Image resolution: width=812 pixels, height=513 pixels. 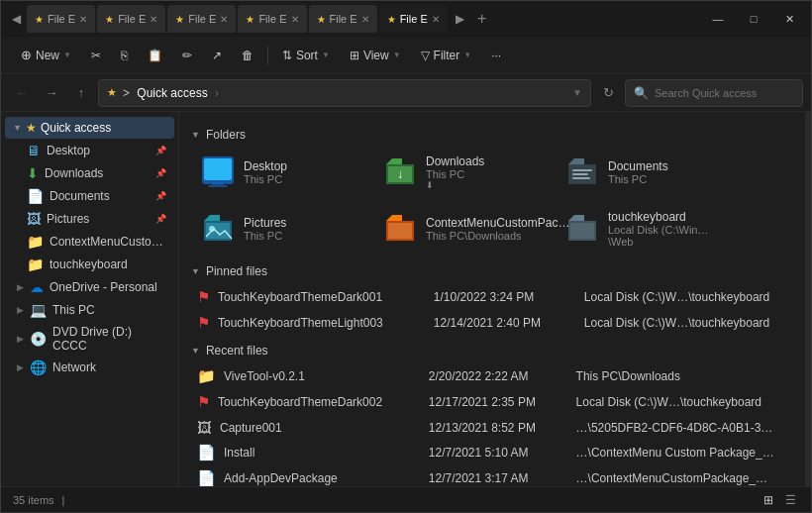 I want to click on rename-icon: ✏, so click(x=187, y=55).